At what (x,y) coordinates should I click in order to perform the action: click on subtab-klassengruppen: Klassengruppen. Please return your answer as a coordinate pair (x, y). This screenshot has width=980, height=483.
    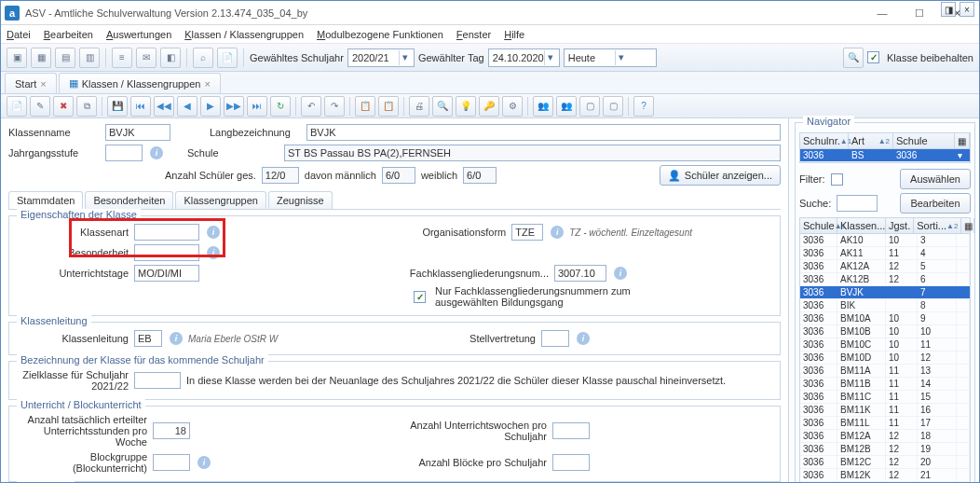
    Looking at the image, I should click on (221, 200).